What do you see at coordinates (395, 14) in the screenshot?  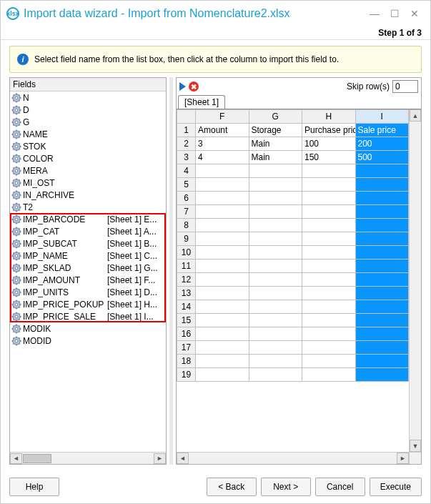 I see `maximize-button: ☐` at bounding box center [395, 14].